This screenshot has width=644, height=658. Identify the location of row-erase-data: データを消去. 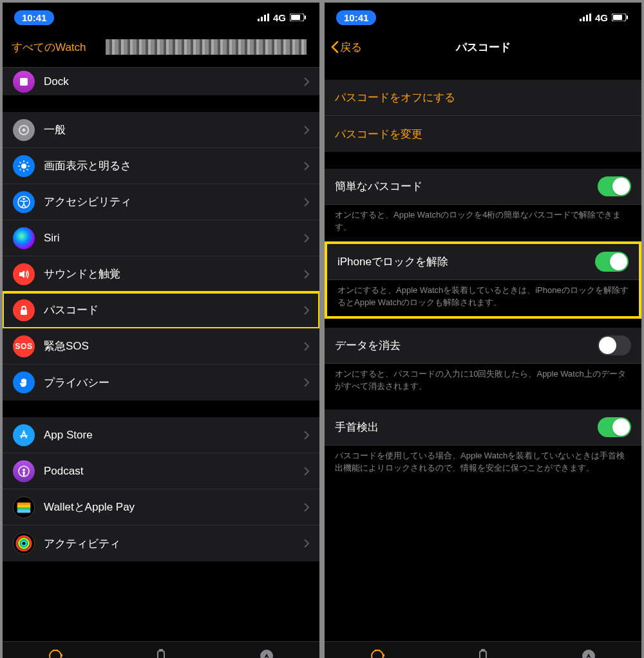
(483, 346).